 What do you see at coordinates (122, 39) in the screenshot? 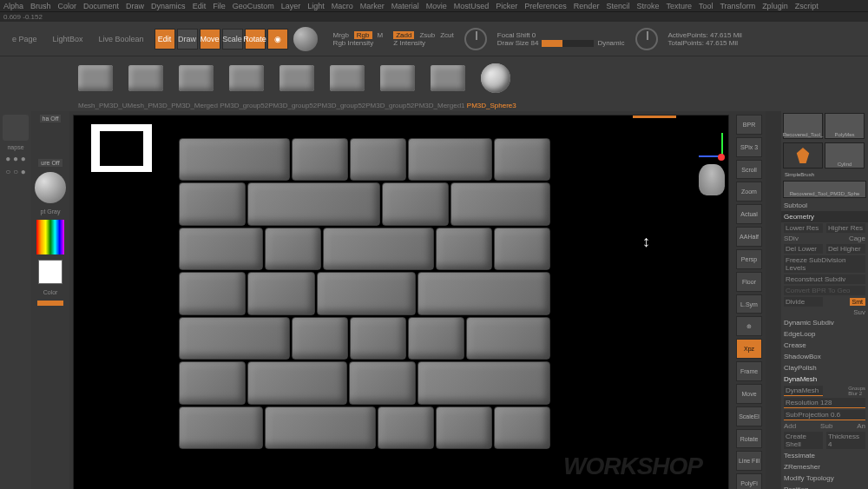
I see `tab-liveboolean: Live Boolean` at bounding box center [122, 39].